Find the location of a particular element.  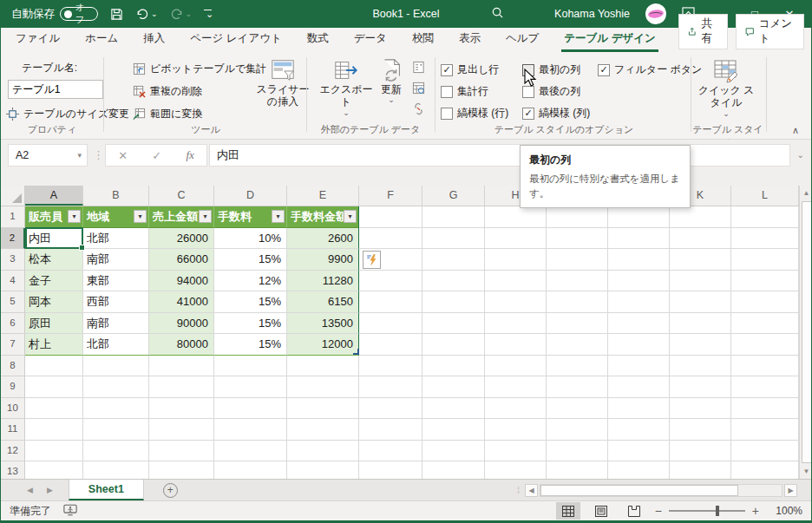

cell-E3: 9900 is located at coordinates (323, 260).